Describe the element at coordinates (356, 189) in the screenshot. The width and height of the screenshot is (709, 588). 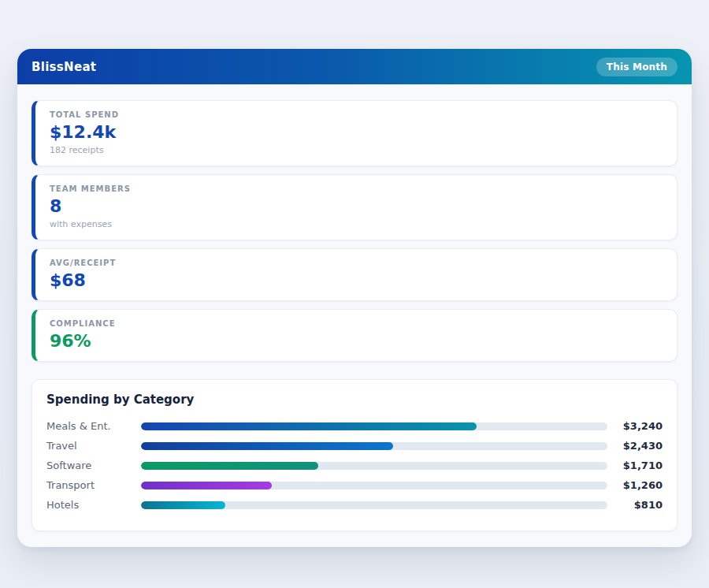
I see `stat-label: TEAM MEMBERS` at that location.